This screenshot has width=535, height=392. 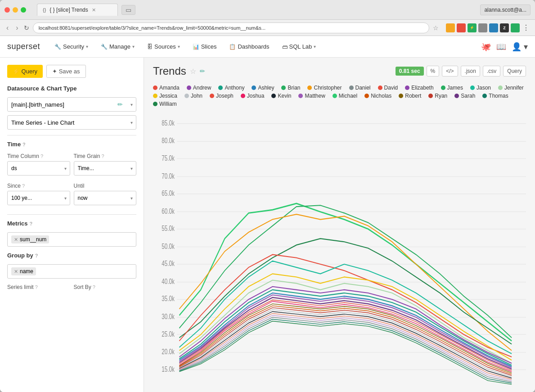 What do you see at coordinates (42, 156) in the screenshot?
I see `time-column-help-icon: ?` at bounding box center [42, 156].